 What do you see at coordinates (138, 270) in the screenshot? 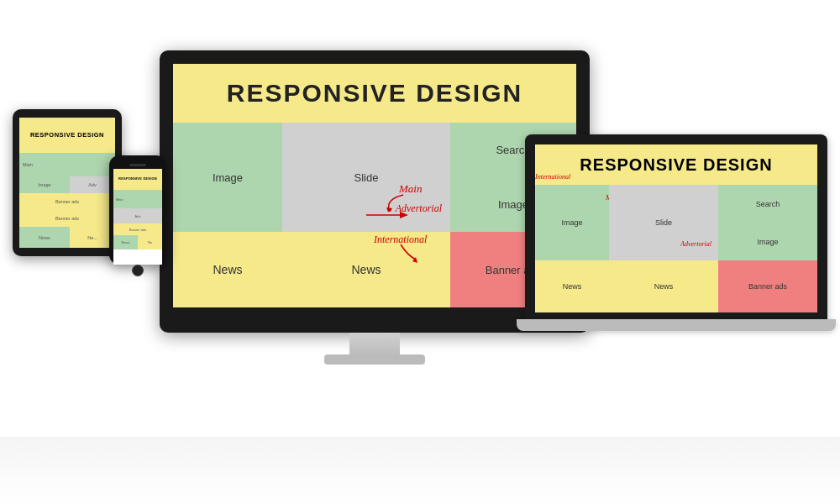
I see `phone-home-button` at bounding box center [138, 270].